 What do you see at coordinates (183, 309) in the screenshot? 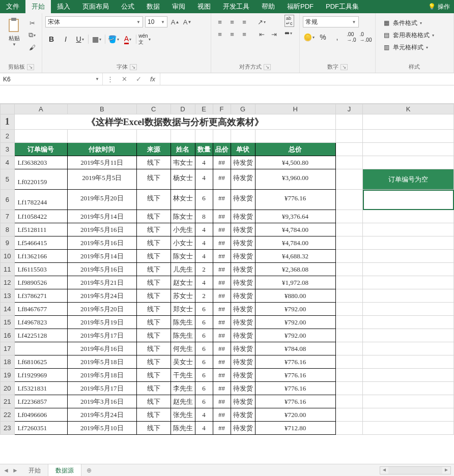
I see `cell-D14: 郑女士` at bounding box center [183, 309].